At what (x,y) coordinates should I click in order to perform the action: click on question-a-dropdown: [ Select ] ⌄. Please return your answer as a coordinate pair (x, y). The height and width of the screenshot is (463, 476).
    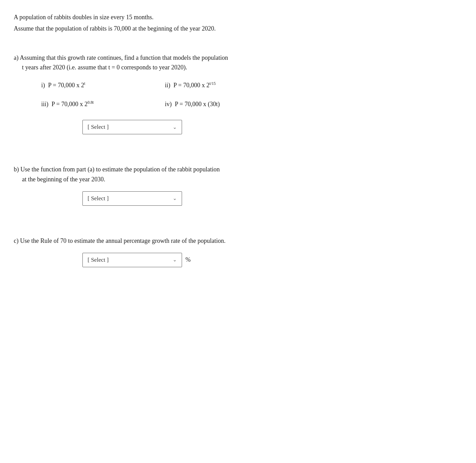
    Looking at the image, I should click on (132, 127).